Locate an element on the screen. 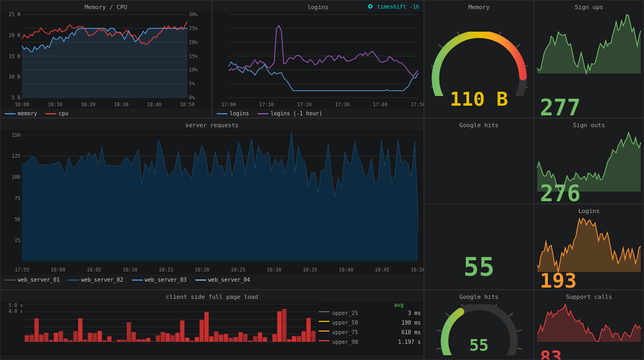  legend-ws4: web_server_04 is located at coordinates (223, 280).